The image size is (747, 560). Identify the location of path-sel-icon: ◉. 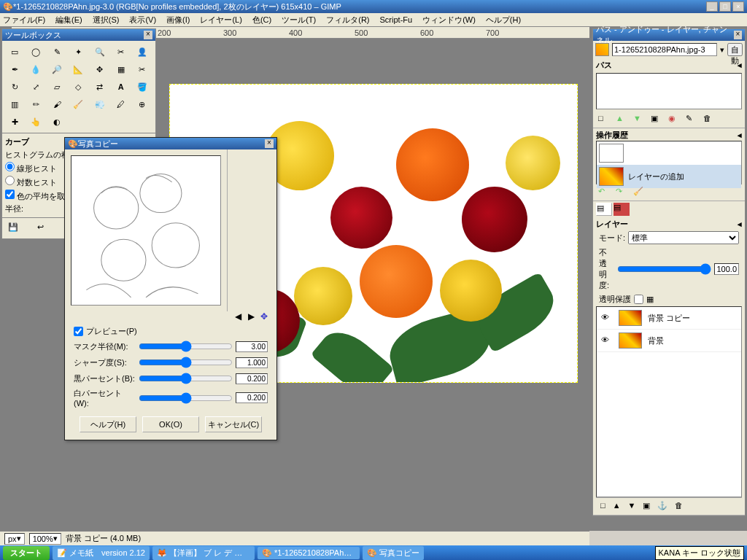
(673, 119).